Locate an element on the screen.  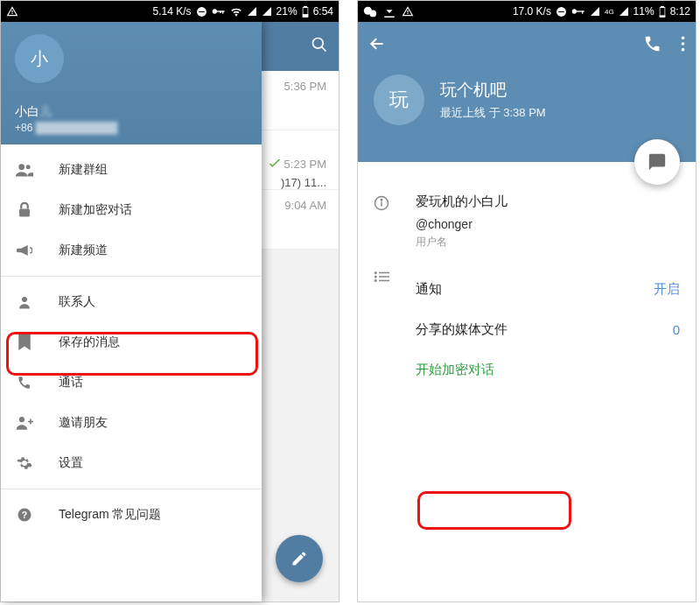
profile-header: 玩 玩个机吧 最近上线 于 3:38 PM is located at coordinates (527, 92).